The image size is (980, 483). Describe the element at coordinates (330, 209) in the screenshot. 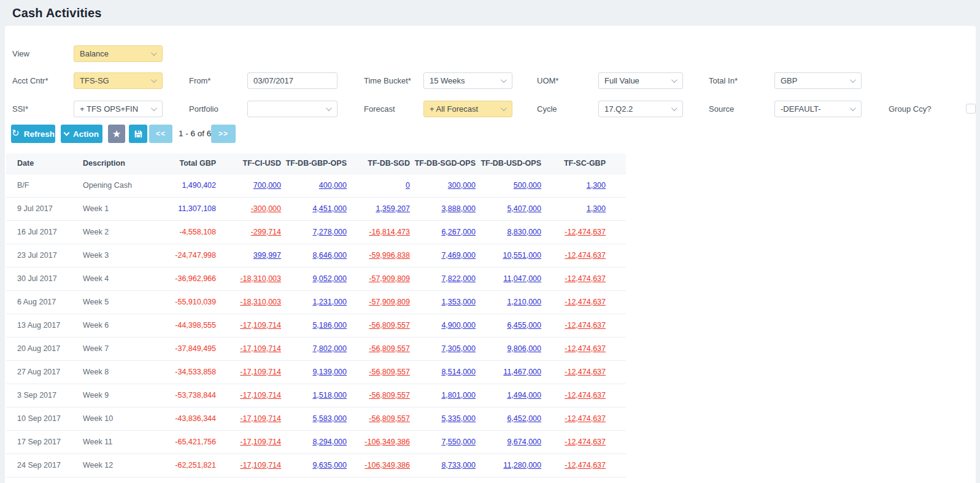

I see `amount-link: 4,451,000` at that location.